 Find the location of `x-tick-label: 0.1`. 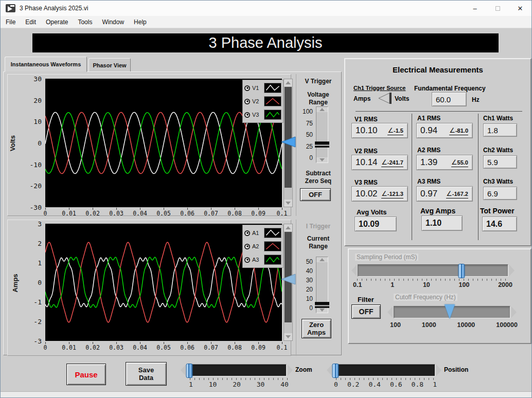

x-tick-label: 0.1 is located at coordinates (282, 213).